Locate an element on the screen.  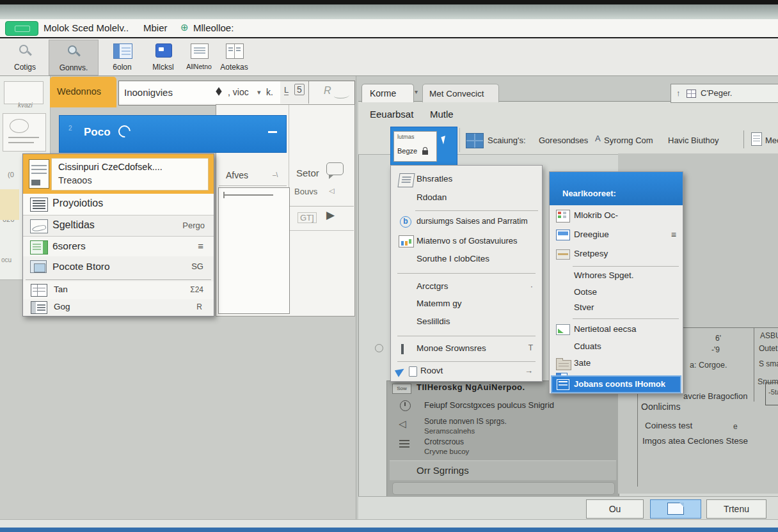
blue-tag-icon is located at coordinates (164, 51).